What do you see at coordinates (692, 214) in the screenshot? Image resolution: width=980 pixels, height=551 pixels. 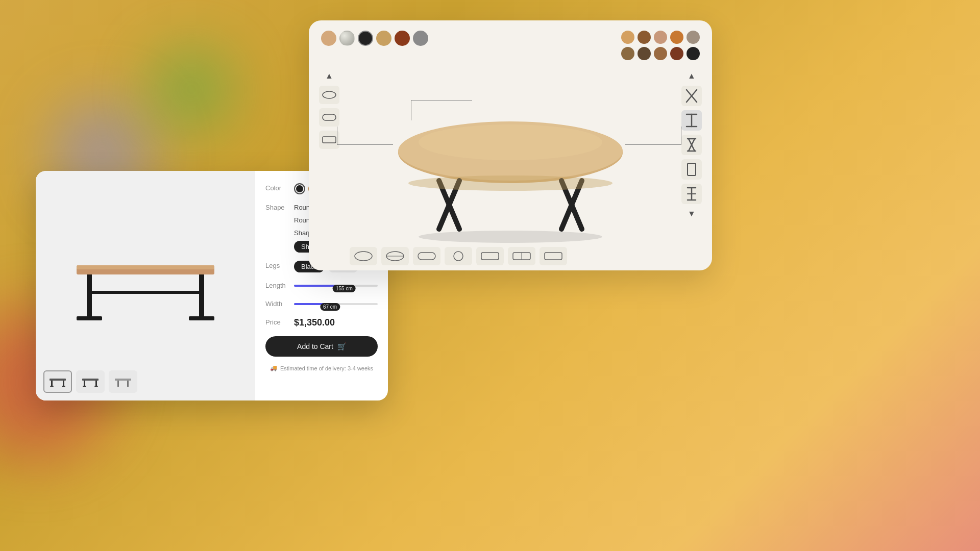 I see `leg-shape-next-btn: ▼` at bounding box center [692, 214].